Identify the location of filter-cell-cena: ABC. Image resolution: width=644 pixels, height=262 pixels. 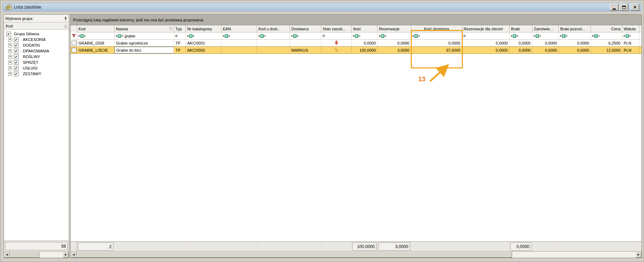
(607, 36).